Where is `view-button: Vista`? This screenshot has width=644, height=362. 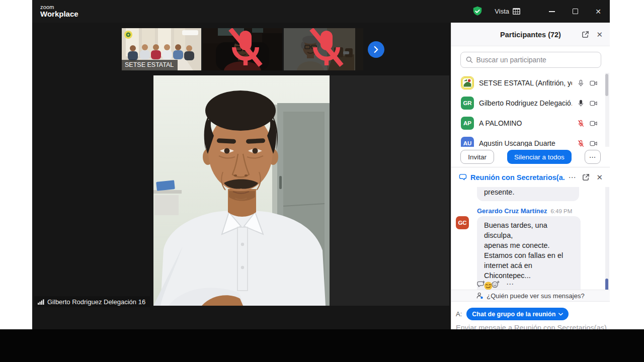 view-button: Vista is located at coordinates (507, 11).